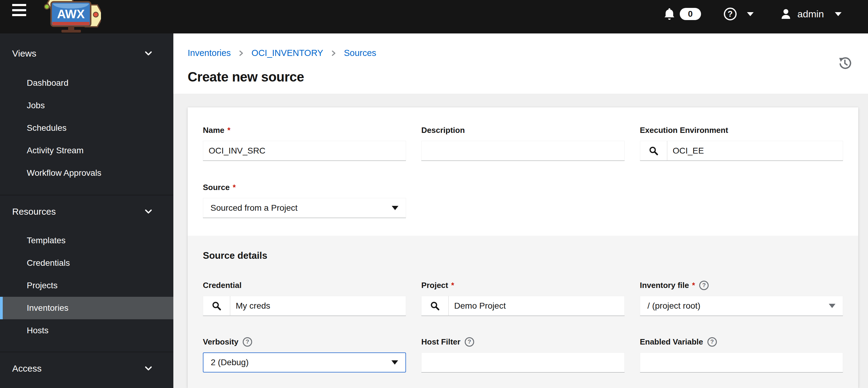 The height and width of the screenshot is (388, 868). Describe the element at coordinates (287, 53) in the screenshot. I see `breadcrumb-oci-inventory: OCI_INVENTORY` at that location.